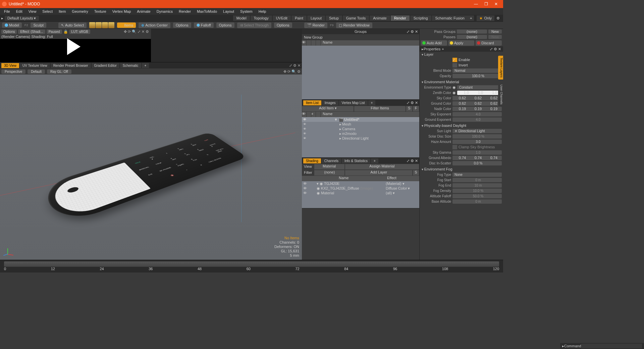 The height and width of the screenshot is (349, 644). Describe the element at coordinates (462, 126) in the screenshot. I see `daylight-section: ▾ Physically-based Daylight` at that location.